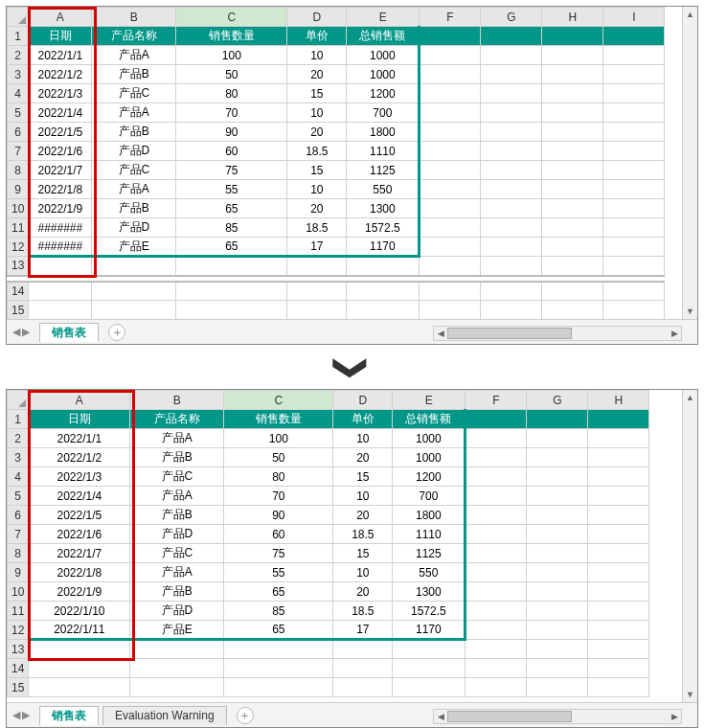  Describe the element at coordinates (232, 247) in the screenshot. I see `cell: 65` at that location.